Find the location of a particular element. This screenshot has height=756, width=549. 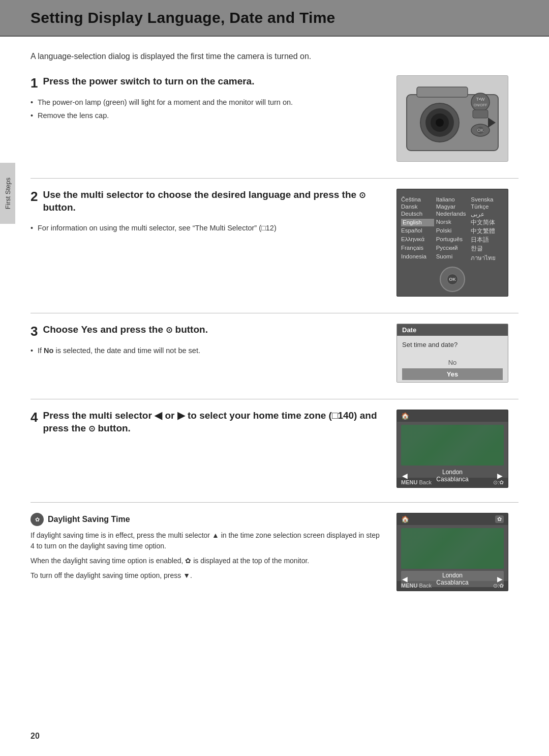

step-2-number: 2 is located at coordinates (34, 196).